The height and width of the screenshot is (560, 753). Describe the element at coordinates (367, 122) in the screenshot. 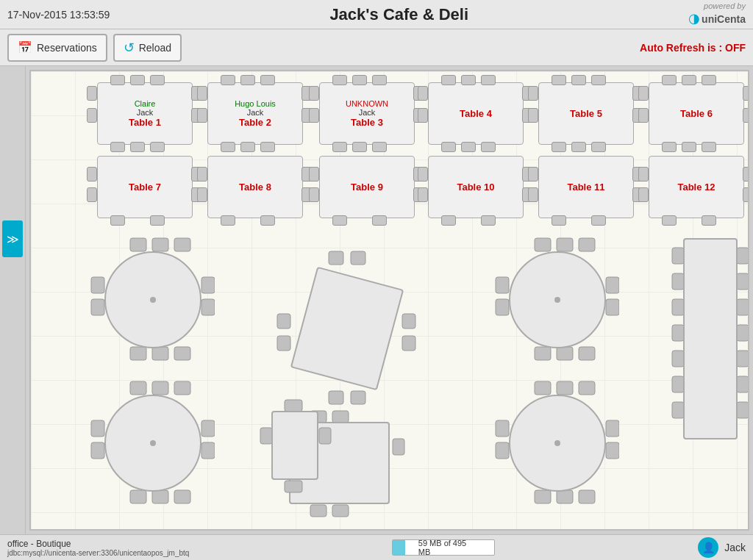

I see `table-3-name: Table 3` at that location.